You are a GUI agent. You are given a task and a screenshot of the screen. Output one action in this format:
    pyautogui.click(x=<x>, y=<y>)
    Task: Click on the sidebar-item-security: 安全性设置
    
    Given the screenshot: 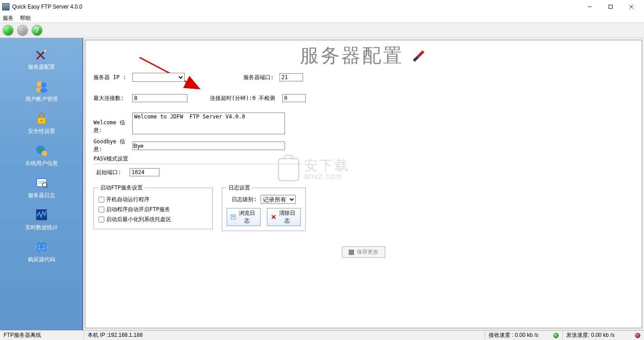 What is the action you would take?
    pyautogui.click(x=42, y=123)
    